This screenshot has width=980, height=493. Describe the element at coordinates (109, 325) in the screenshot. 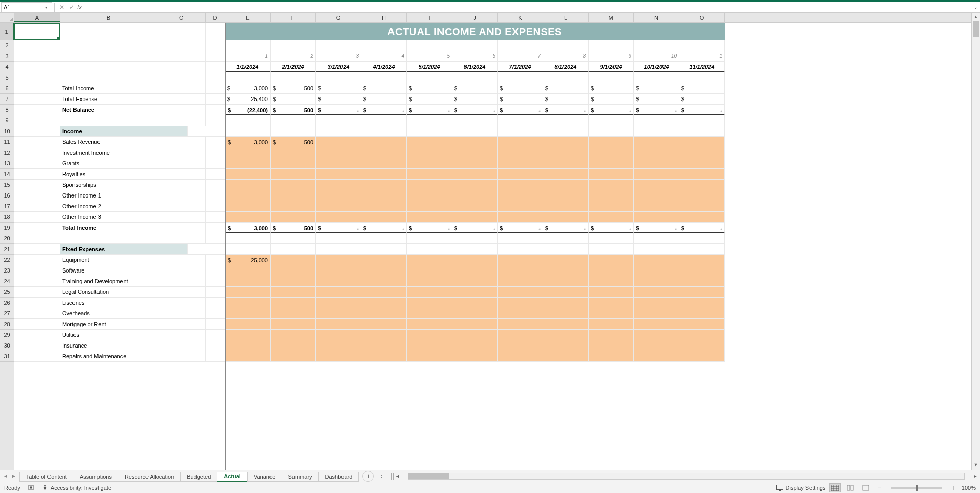

I see `cell: Mortgage or Rent` at that location.